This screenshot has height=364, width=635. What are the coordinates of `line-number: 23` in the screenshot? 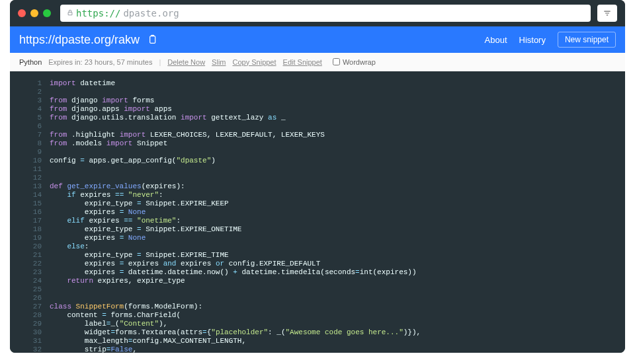 It's located at (26, 272).